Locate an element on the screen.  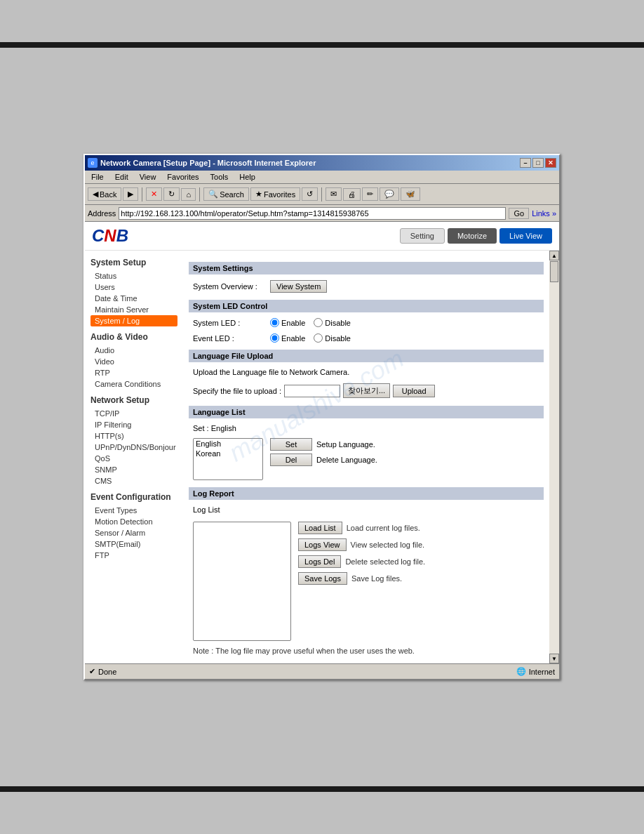
discuss-button: 💬 is located at coordinates (389, 194).